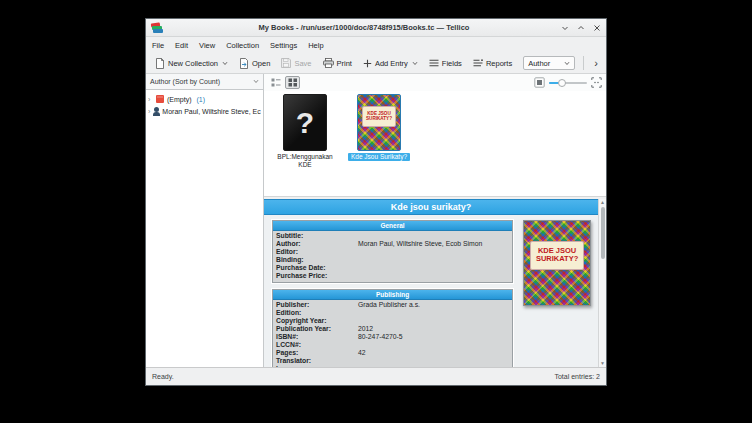  I want to click on field-row: Translator:, so click(392, 361).